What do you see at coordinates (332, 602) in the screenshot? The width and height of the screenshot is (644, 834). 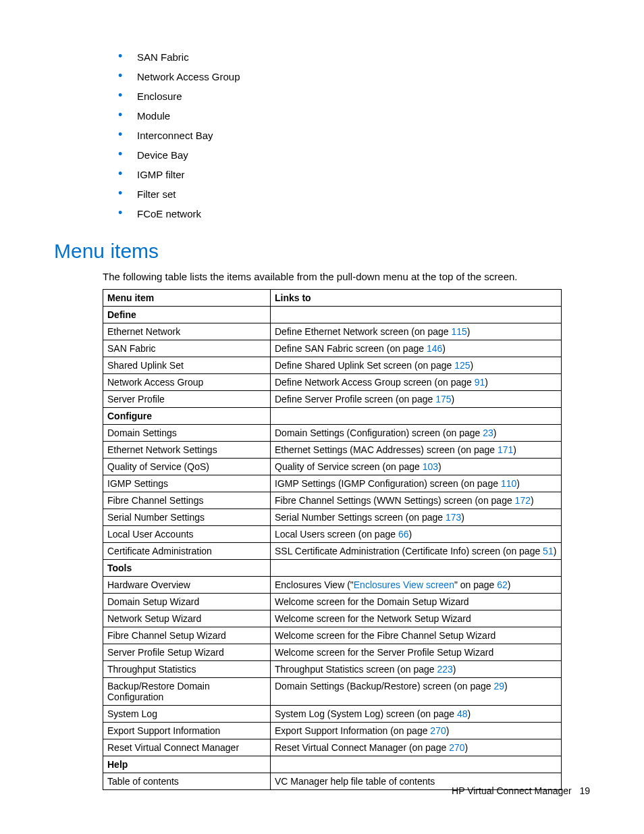 I see `table-row: Domain Setup WizardWelcome screen for th…` at bounding box center [332, 602].